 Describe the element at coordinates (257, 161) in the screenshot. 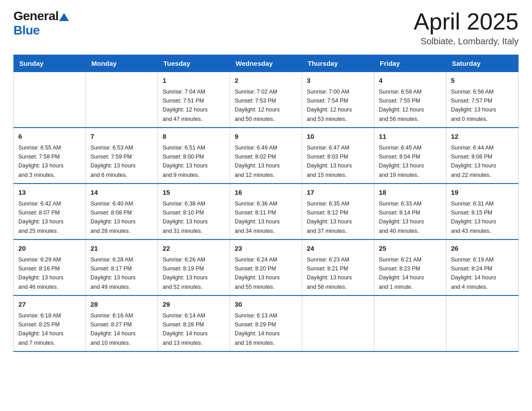

I see `day-info: Sunrise: 6:49 AMSunset: 8:02 PMDaylight:…` at that location.